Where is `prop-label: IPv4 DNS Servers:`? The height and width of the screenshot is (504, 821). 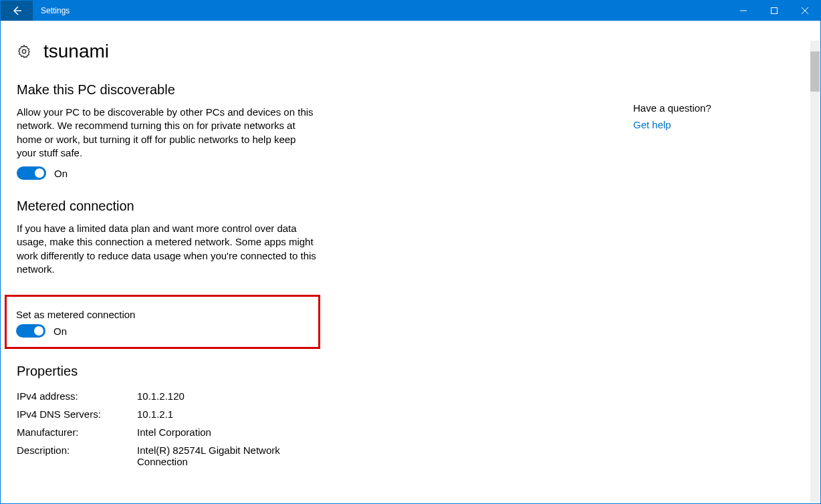
prop-label: IPv4 DNS Servers: is located at coordinates (77, 414).